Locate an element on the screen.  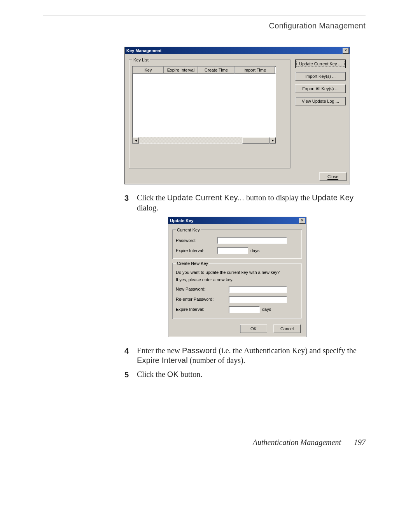
scroll-track is located at coordinates (204, 140).